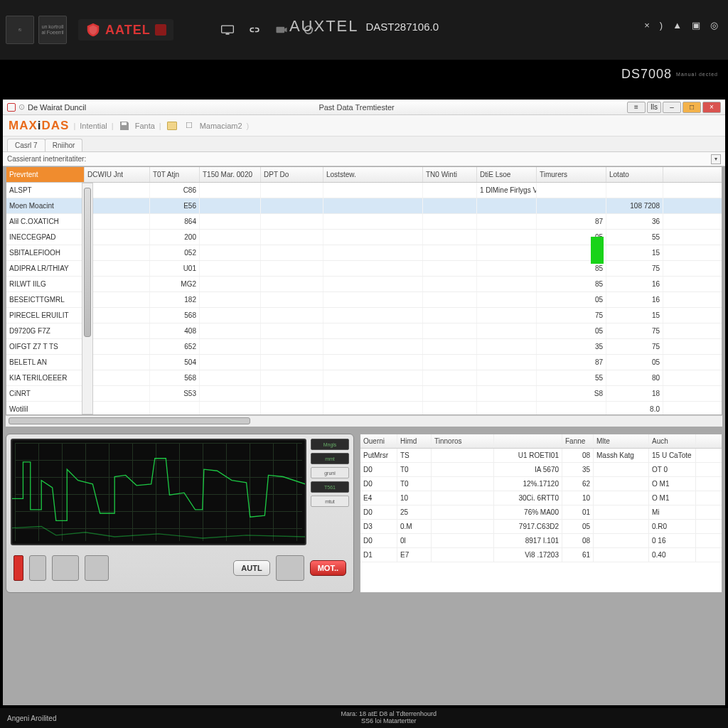 This screenshot has width=728, height=728. I want to click on mcol-4: Fanne, so click(578, 441).